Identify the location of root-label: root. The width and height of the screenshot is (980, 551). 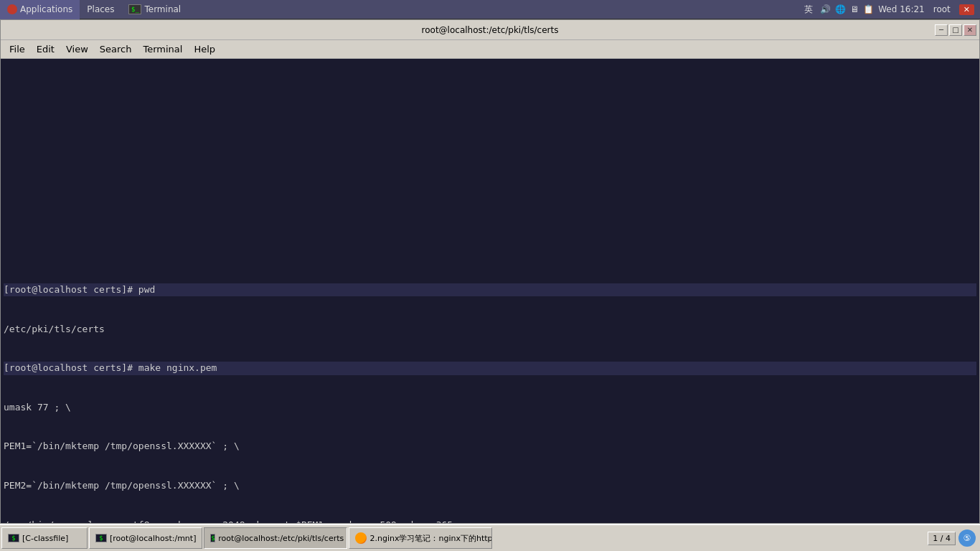
(942, 9).